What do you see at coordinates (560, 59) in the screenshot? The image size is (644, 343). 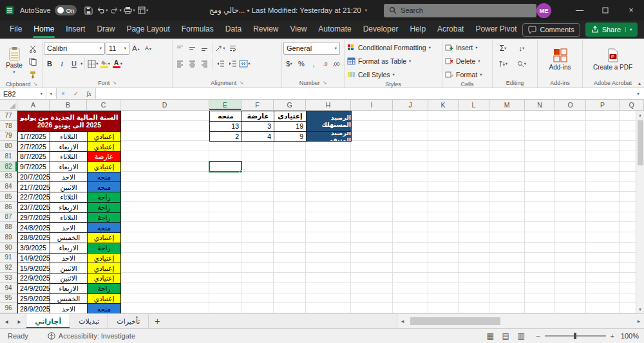 I see `addins-button: Add-ins` at bounding box center [560, 59].